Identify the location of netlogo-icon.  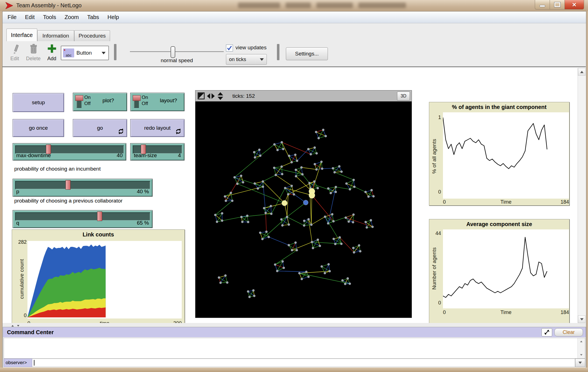
(9, 6).